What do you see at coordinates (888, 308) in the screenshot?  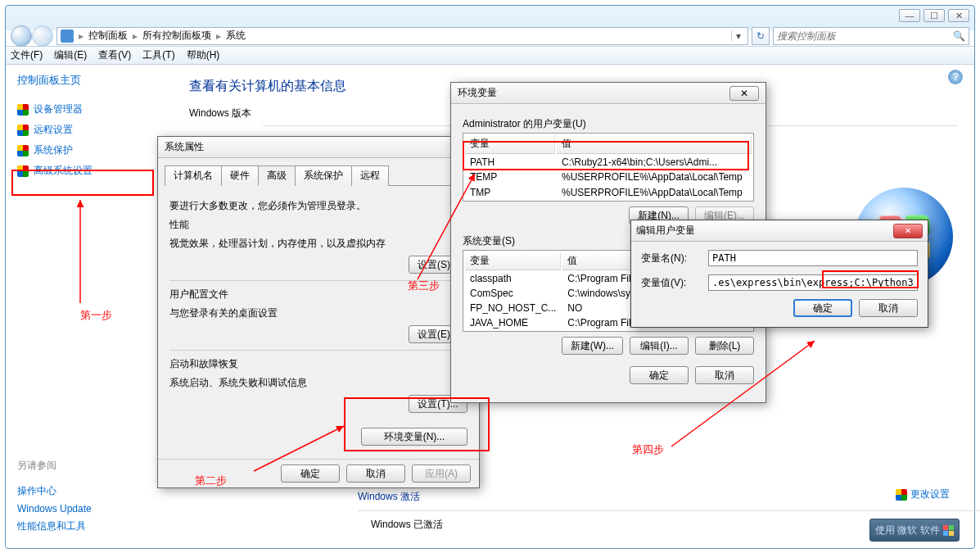 I see `edit-cancel-button: 取消` at bounding box center [888, 308].